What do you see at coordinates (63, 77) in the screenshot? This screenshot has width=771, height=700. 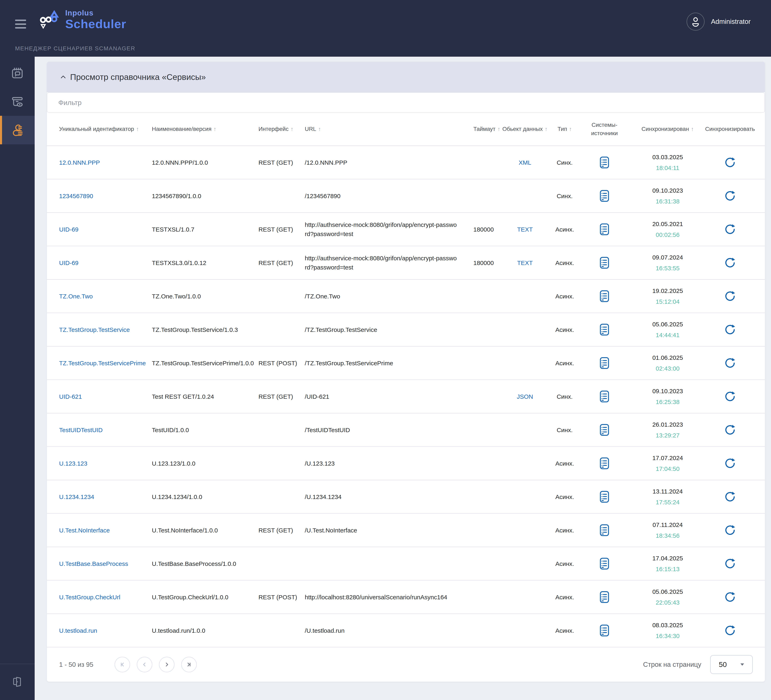 I see `collapse-panel-button` at bounding box center [63, 77].